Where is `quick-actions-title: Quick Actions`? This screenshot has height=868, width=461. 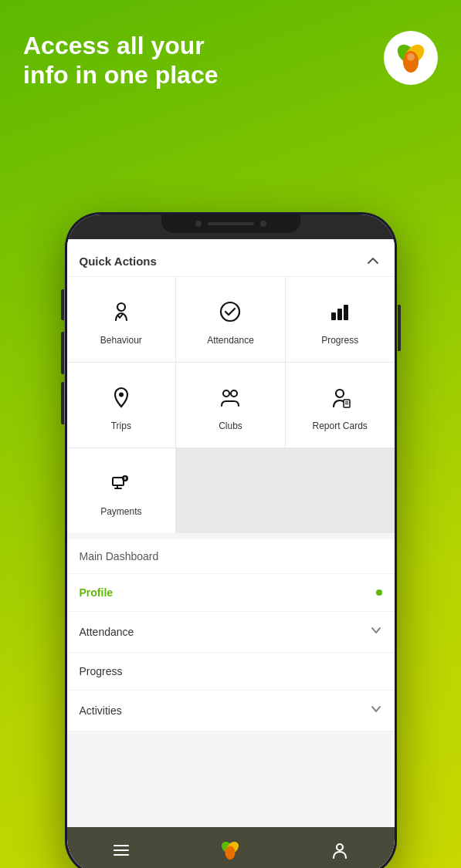 quick-actions-title: Quick Actions is located at coordinates (118, 261).